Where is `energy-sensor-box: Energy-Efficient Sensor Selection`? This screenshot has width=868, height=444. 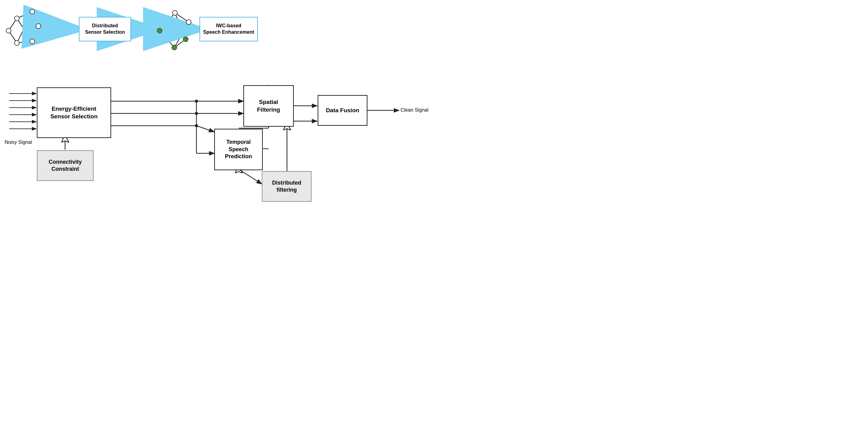
energy-sensor-box: Energy-Efficient Sensor Selection is located at coordinates (74, 113).